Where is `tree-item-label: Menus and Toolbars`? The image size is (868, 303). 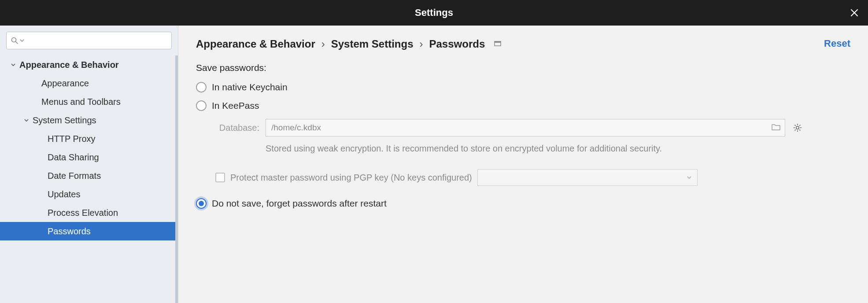
tree-item-label: Menus and Toolbars is located at coordinates (81, 102).